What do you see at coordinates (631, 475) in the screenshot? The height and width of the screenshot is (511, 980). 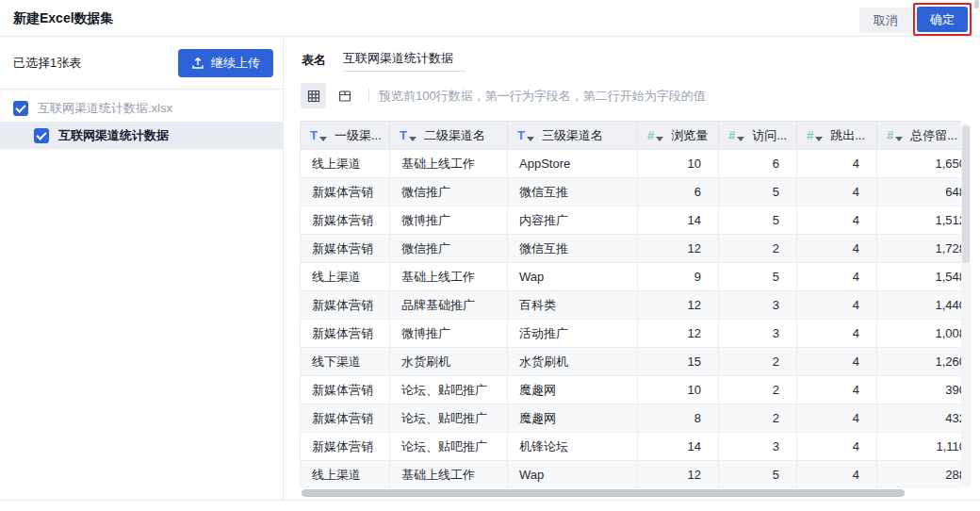 I see `table-row: 线上渠道基础上线工作Wap1254288` at bounding box center [631, 475].